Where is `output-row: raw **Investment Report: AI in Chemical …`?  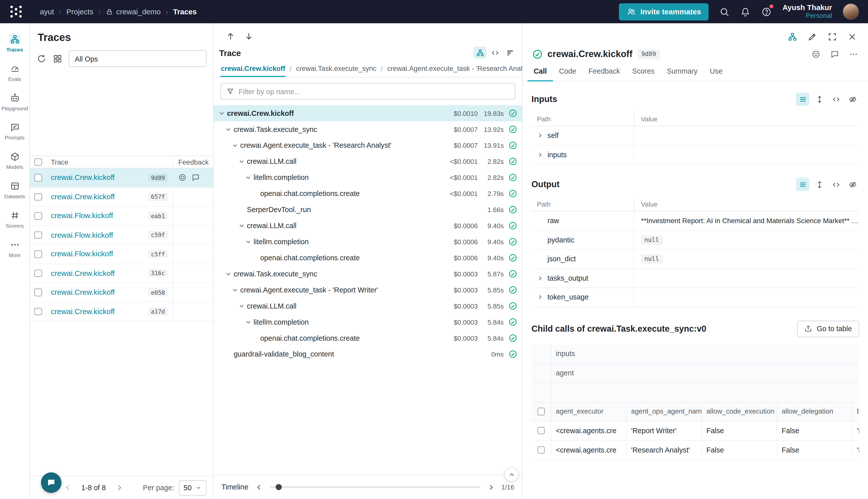 output-row: raw **Investment Report: AI in Chemical … is located at coordinates (695, 221).